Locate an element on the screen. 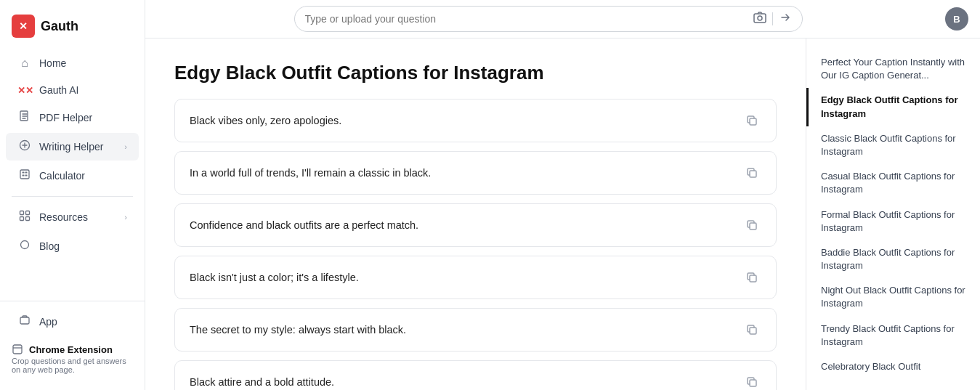 The height and width of the screenshot is (390, 980). sidebar-item-writing-helper: Writing Helper › is located at coordinates (73, 147).